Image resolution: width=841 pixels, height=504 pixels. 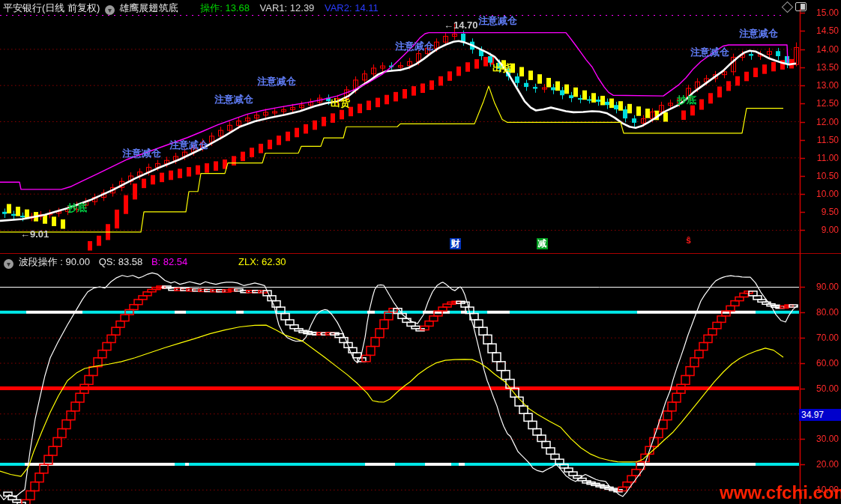 What do you see at coordinates (461, 25) in the screenshot?
I see `chart-annotation: ←14.70` at bounding box center [461, 25].